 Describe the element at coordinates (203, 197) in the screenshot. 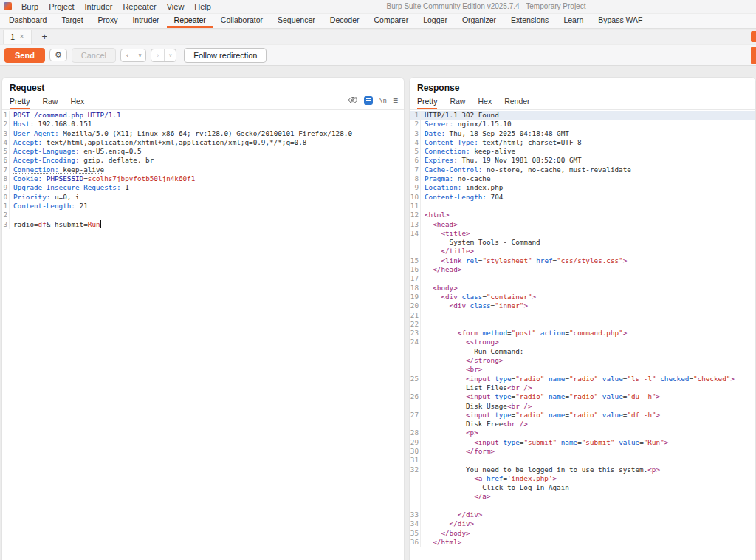

I see `code-line: 0Priority: u=0, i` at that location.